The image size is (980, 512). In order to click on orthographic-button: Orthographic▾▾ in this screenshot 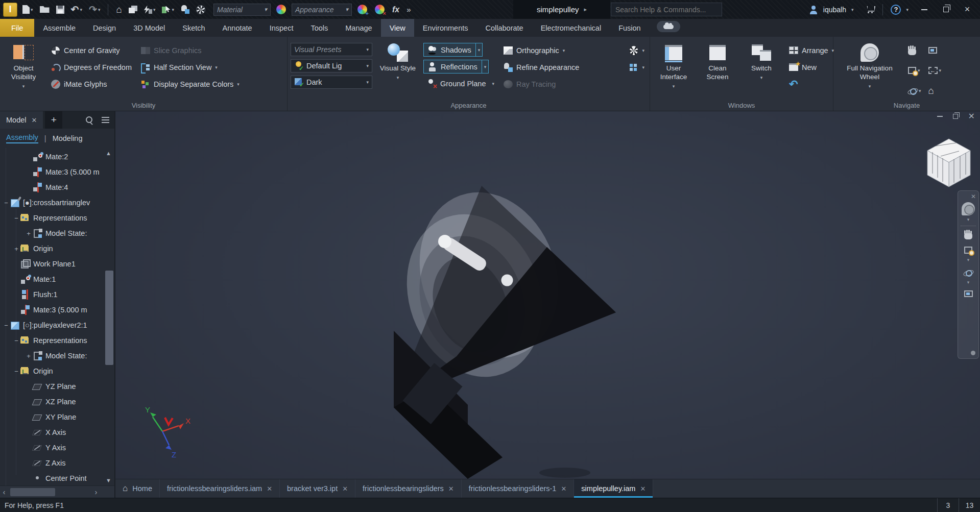, I will do `click(574, 50)`.